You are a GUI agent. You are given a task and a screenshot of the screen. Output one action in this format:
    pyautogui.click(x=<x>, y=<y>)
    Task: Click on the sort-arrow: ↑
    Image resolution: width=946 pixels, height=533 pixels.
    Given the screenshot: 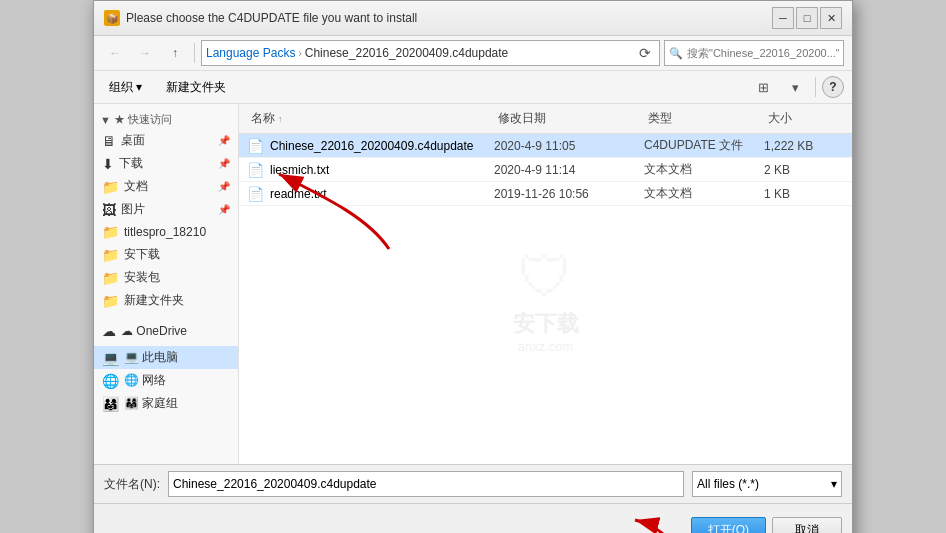 What is the action you would take?
    pyautogui.click(x=280, y=119)
    